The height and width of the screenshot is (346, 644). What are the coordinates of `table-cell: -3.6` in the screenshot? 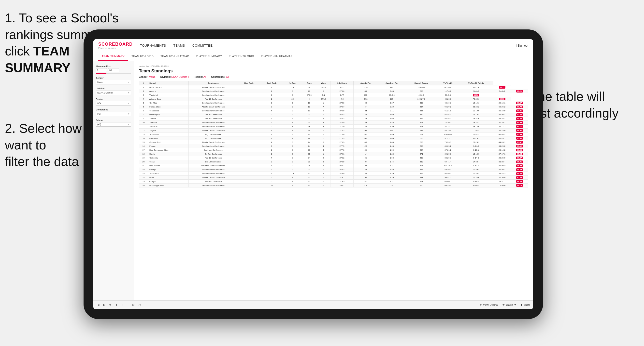 It's located at (366, 123).